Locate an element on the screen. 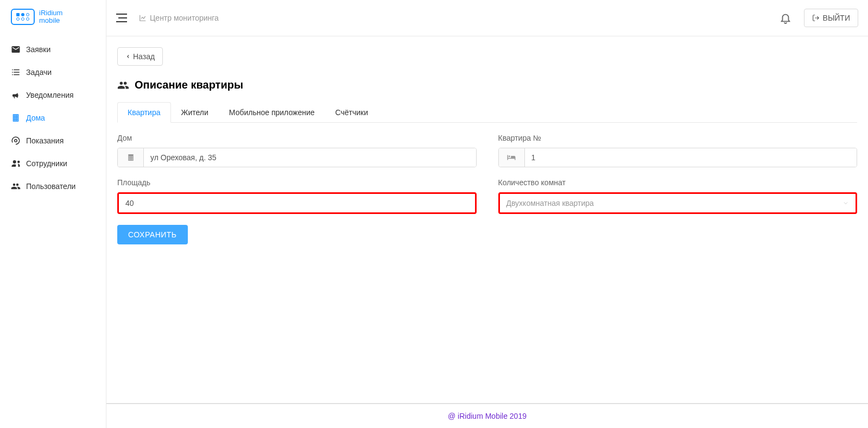 This screenshot has height=428, width=868. notifications-button is located at coordinates (785, 18).